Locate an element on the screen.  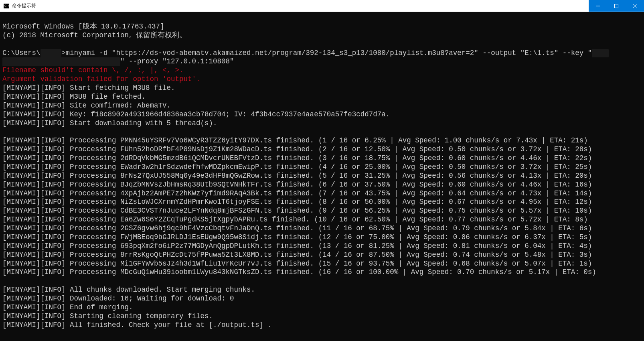
log-line: [MINYAMI][INFO] Start fetching M3U8 file… is located at coordinates (89, 88).